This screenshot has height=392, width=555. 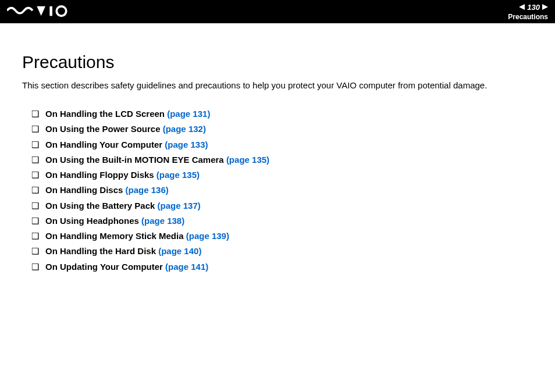 I want to click on toc-title: On Handling Memory Stick Media, so click(x=116, y=236).